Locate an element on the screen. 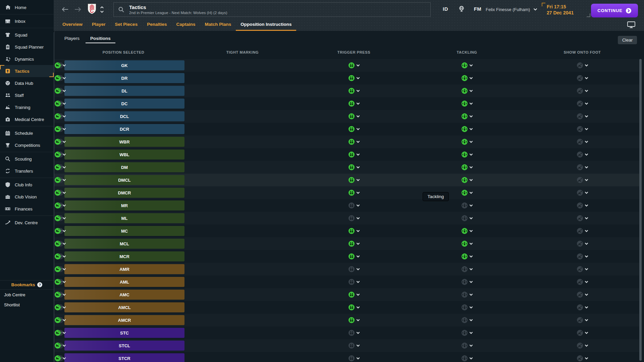 The width and height of the screenshot is (644, 362). position-bar: MR is located at coordinates (124, 205).